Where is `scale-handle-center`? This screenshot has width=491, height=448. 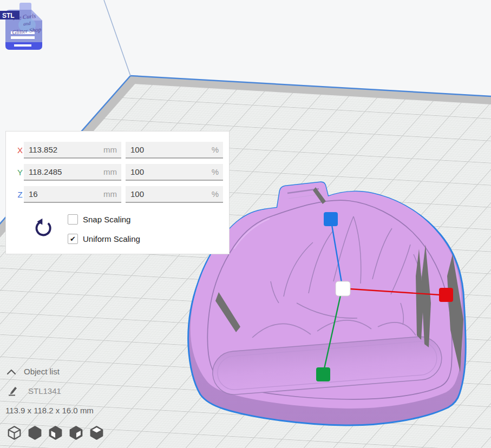
scale-handle-center is located at coordinates (343, 289).